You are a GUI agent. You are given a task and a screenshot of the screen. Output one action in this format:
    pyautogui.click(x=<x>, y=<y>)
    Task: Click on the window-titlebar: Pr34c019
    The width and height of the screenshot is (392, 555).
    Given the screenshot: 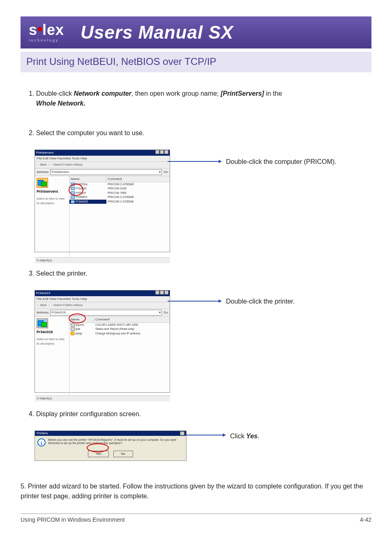 What is the action you would take?
    pyautogui.click(x=102, y=293)
    